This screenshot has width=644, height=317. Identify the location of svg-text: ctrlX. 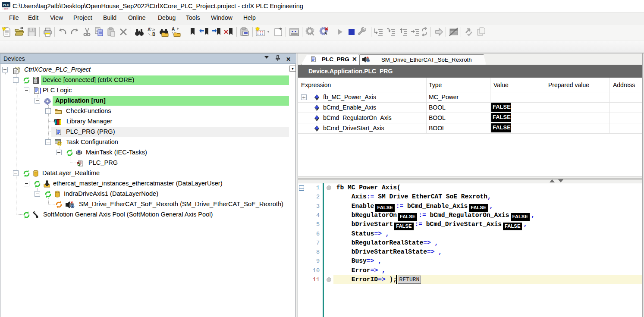
(6, 9).